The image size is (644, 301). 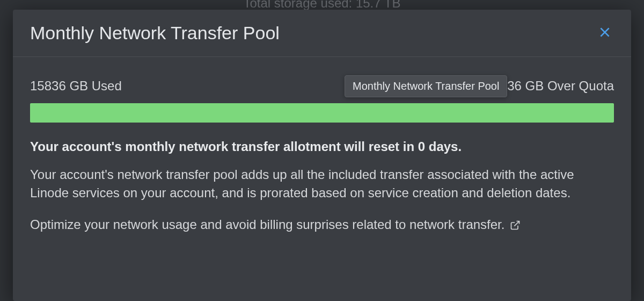 What do you see at coordinates (605, 33) in the screenshot?
I see `close-button` at bounding box center [605, 33].